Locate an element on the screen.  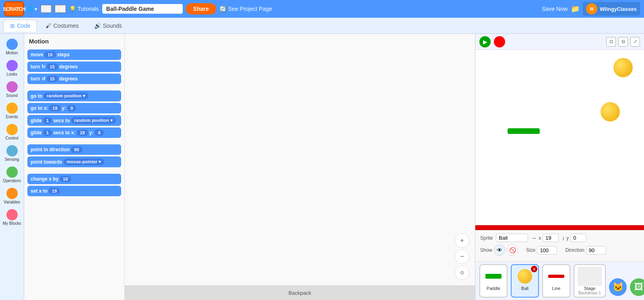
stage-ball-sprite is located at coordinates (623, 68).